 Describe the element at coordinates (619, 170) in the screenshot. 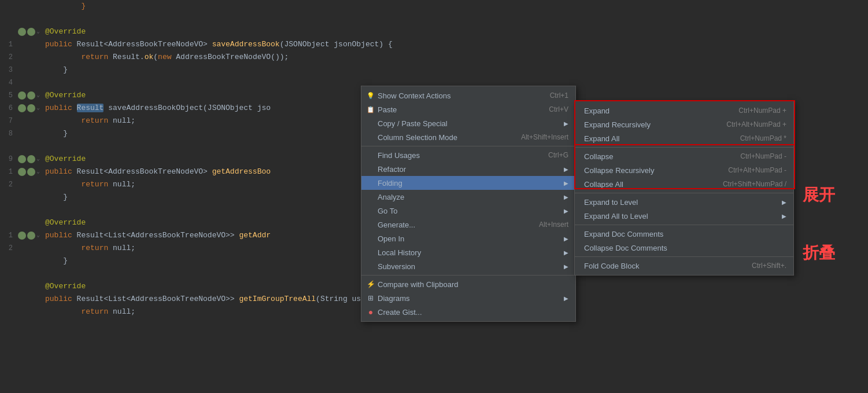

I see `submenu-item-label: Collapse Recursively` at that location.